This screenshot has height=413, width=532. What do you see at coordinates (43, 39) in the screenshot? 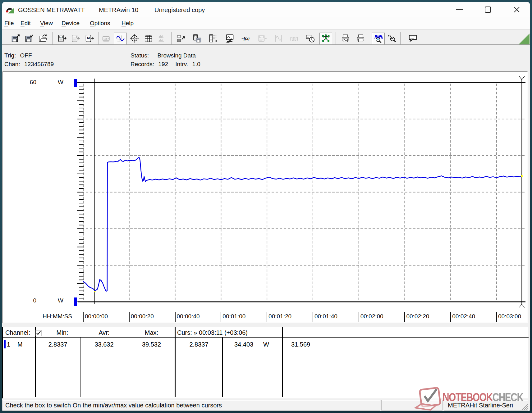
I see `open-file-icon` at bounding box center [43, 39].